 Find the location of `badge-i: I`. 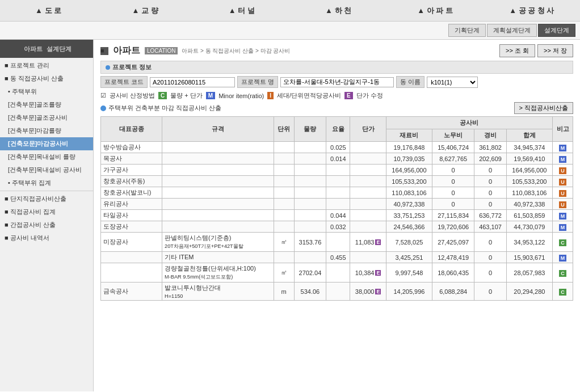

badge-i: I is located at coordinates (270, 95).